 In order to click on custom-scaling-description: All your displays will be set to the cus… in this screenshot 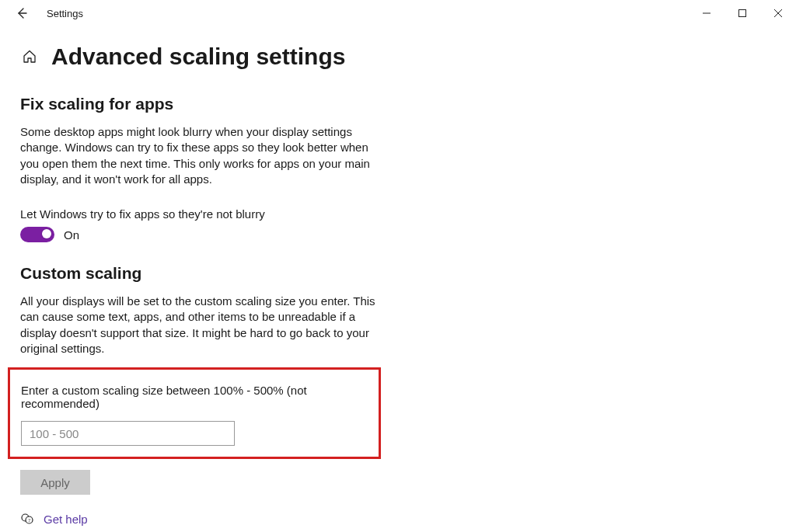, I will do `click(202, 325)`.